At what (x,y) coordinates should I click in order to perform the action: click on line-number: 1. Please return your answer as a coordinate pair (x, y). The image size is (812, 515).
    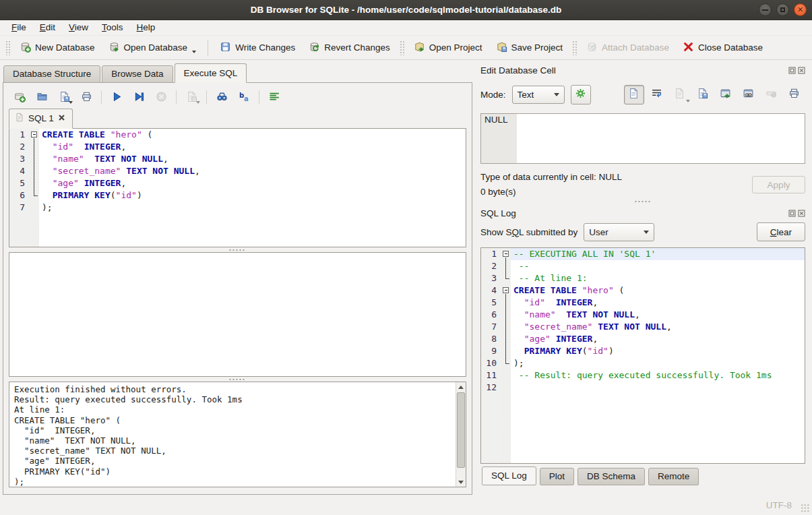
    Looking at the image, I should click on (491, 254).